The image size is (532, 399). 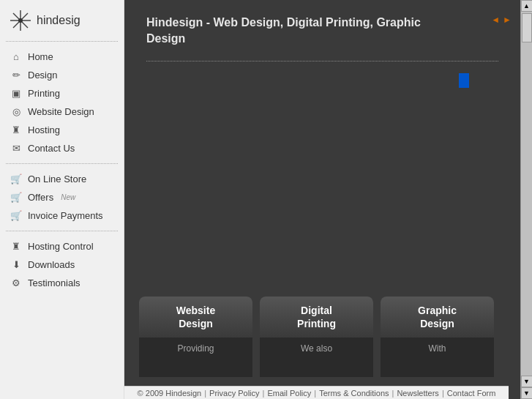 What do you see at coordinates (68, 198) in the screenshot?
I see `new-badge: New` at bounding box center [68, 198].